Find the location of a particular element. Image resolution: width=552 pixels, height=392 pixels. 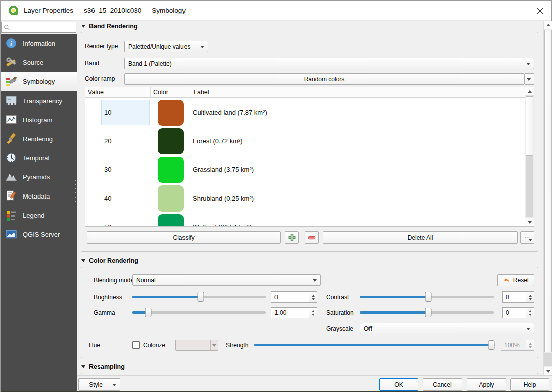

add-value-button is located at coordinates (292, 237).